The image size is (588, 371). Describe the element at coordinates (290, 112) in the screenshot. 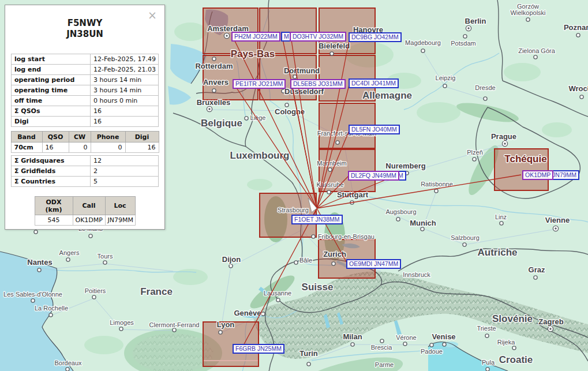

I see `city-label: Cologne` at that location.